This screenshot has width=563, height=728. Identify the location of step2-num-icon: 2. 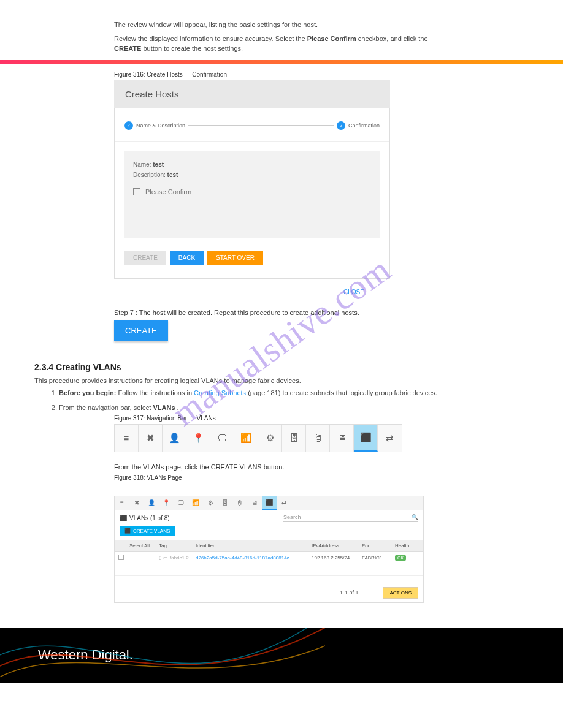
(341, 126).